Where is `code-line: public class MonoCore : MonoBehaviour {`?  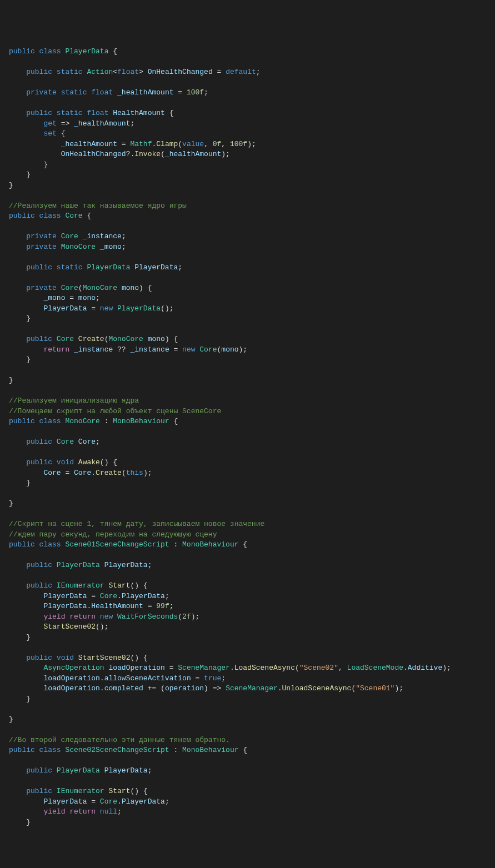
code-line: public class MonoCore : MonoBehaviour { is located at coordinates (248, 422).